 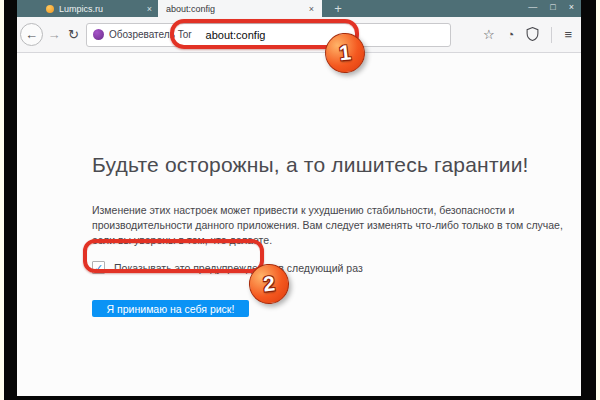 I want to click on back-arrow-icon: ←, so click(x=32, y=34).